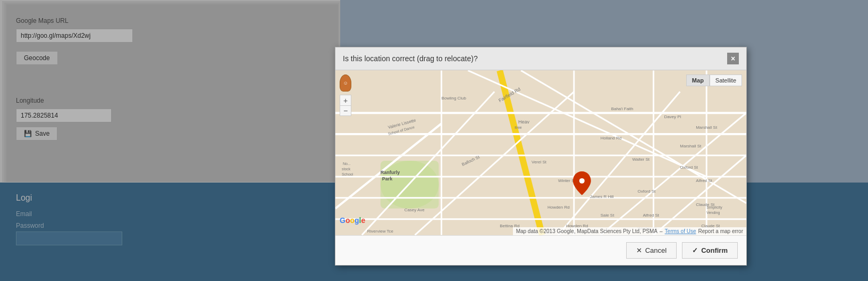 Image resolution: width=868 pixels, height=281 pixels. Describe the element at coordinates (347, 164) in the screenshot. I see `svg-text: No...` at that location.